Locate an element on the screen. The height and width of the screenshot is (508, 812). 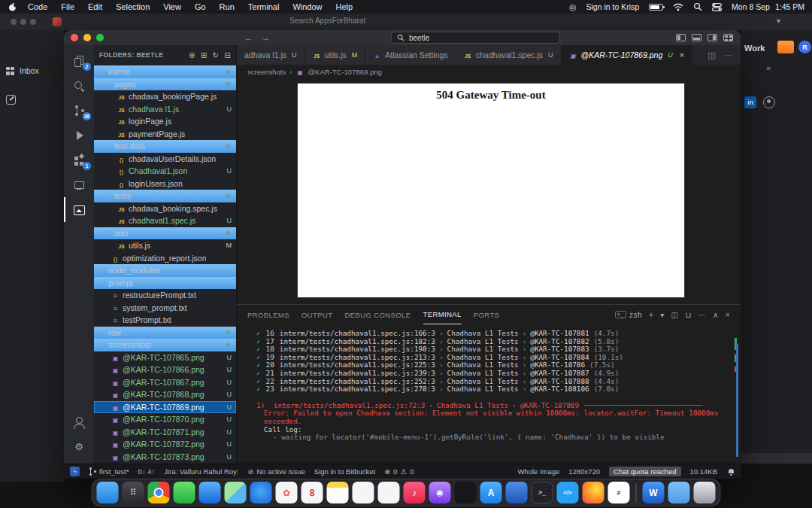
toggle-primary-sidebar-icon is located at coordinates (681, 38).